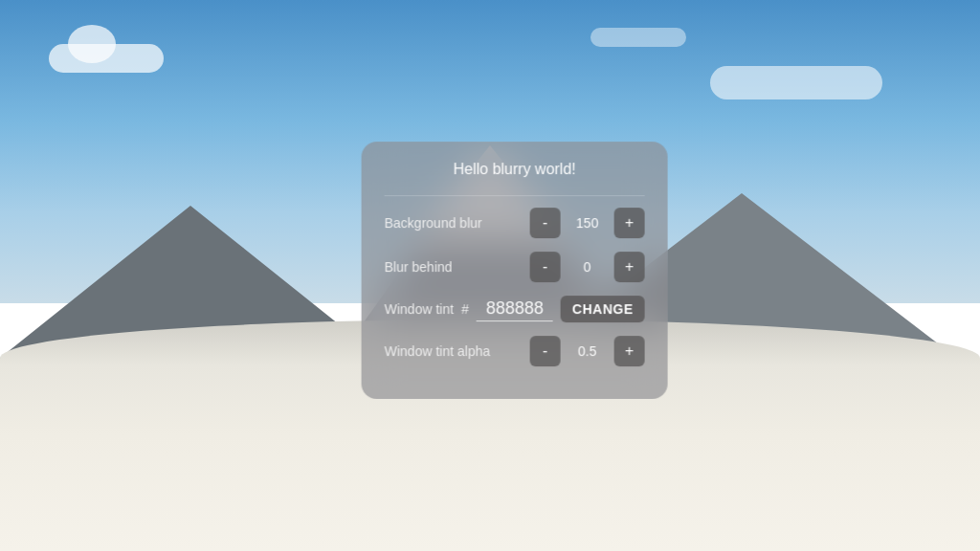 The height and width of the screenshot is (551, 980). Describe the element at coordinates (515, 309) in the screenshot. I see `window-tint-input` at that location.